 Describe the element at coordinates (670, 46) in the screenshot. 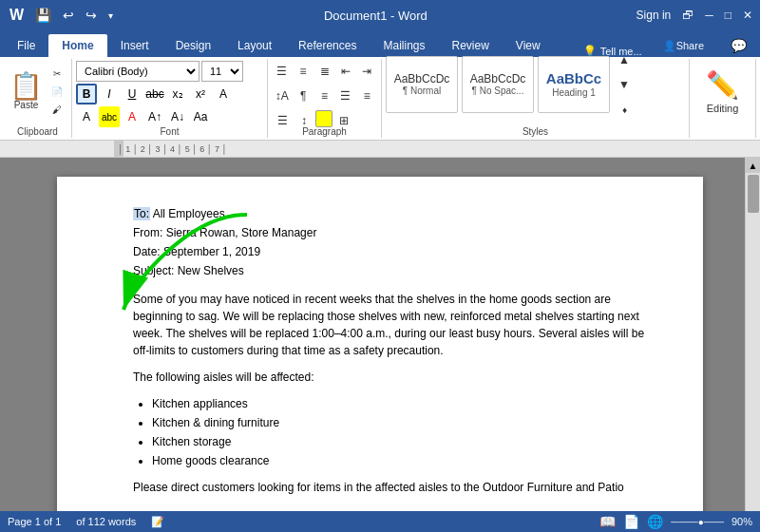

I see `share-icon: 👤` at that location.